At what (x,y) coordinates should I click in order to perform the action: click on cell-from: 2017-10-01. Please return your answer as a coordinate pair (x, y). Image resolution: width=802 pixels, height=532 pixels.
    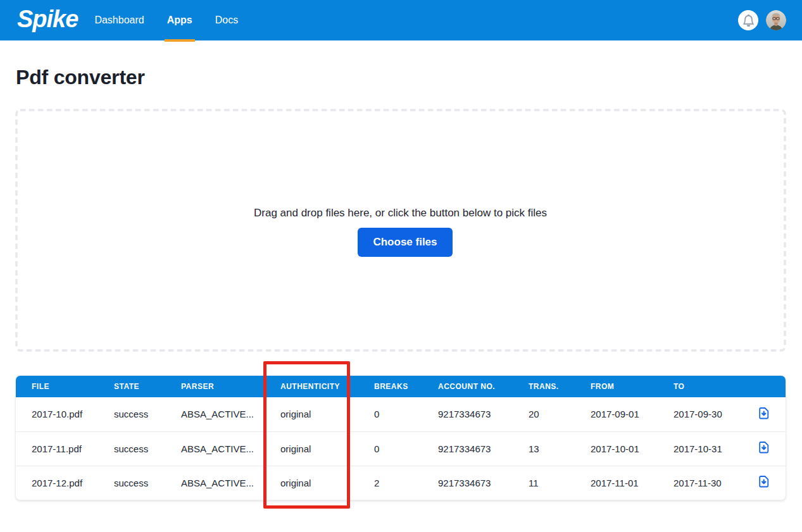
    Looking at the image, I should click on (632, 448).